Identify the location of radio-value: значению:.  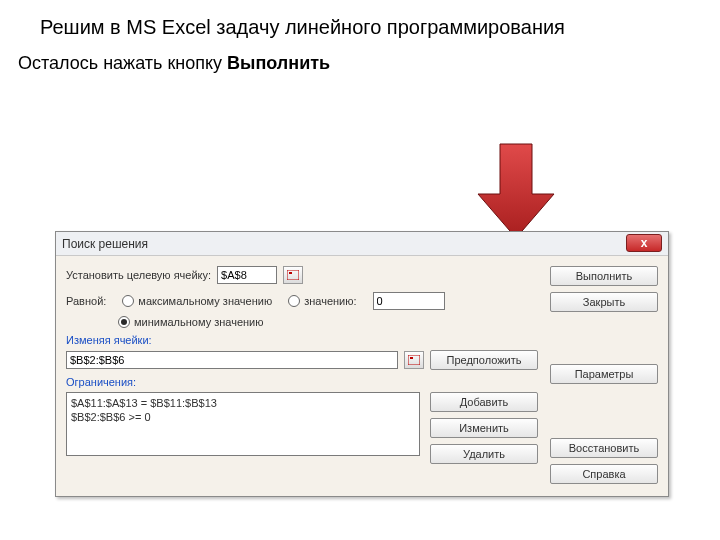
(322, 301).